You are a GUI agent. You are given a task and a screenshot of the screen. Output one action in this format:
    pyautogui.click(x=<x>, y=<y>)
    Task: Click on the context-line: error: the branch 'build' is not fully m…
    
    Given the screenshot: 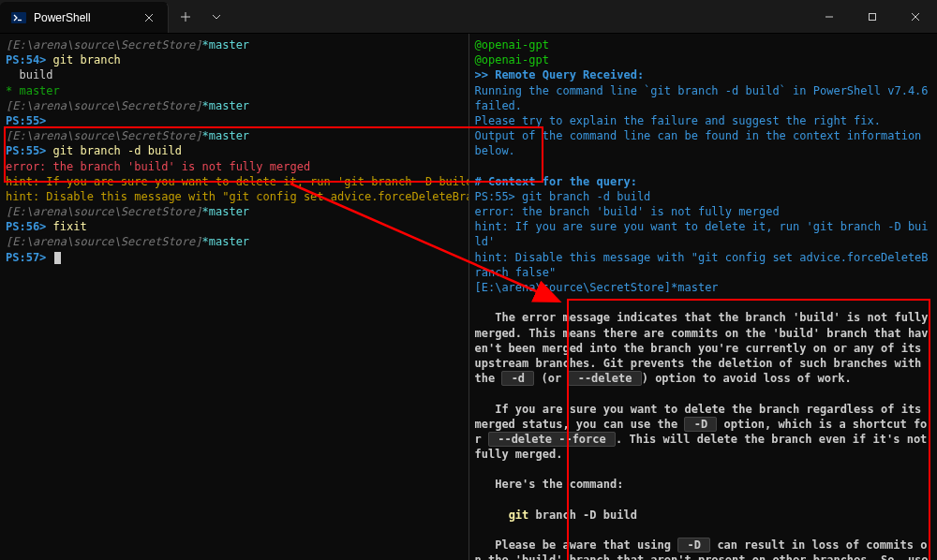 What is the action you would take?
    pyautogui.click(x=628, y=212)
    